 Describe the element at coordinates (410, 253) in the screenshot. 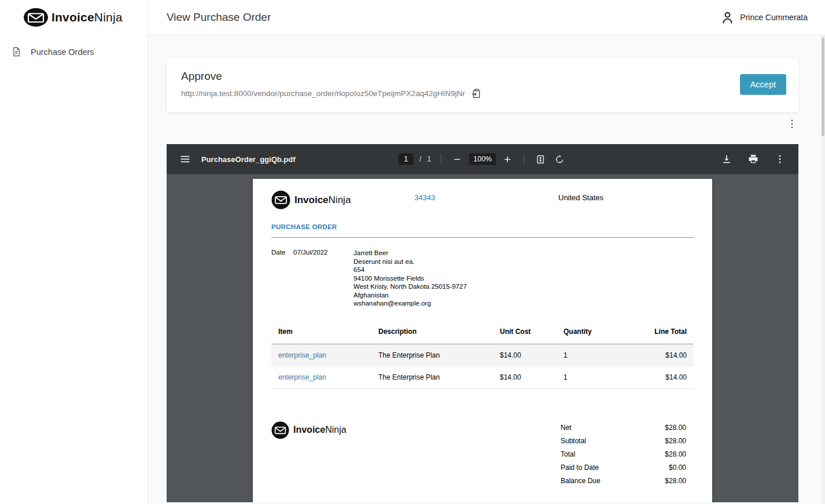

I see `vendor-name: Jarrett Beer` at that location.